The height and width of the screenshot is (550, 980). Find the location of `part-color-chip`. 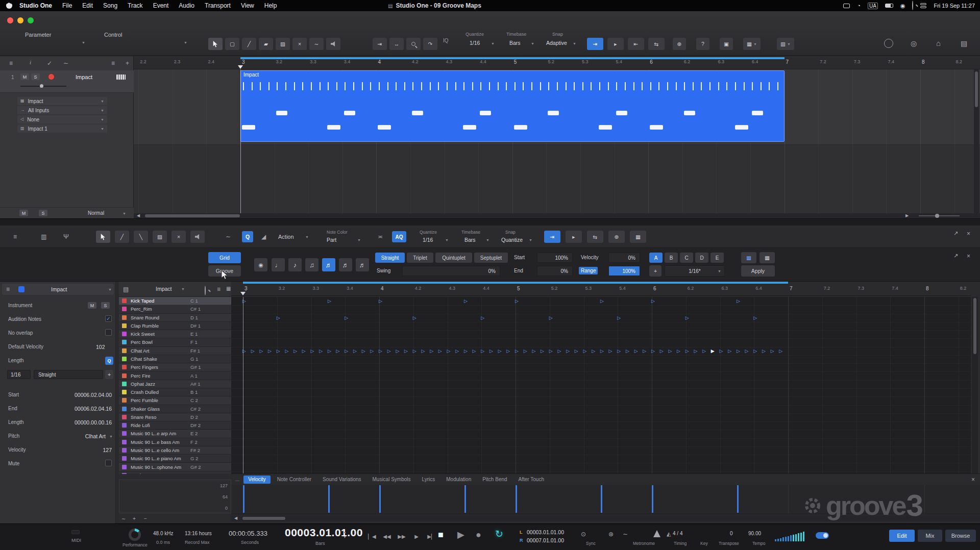

part-color-chip is located at coordinates (21, 289).